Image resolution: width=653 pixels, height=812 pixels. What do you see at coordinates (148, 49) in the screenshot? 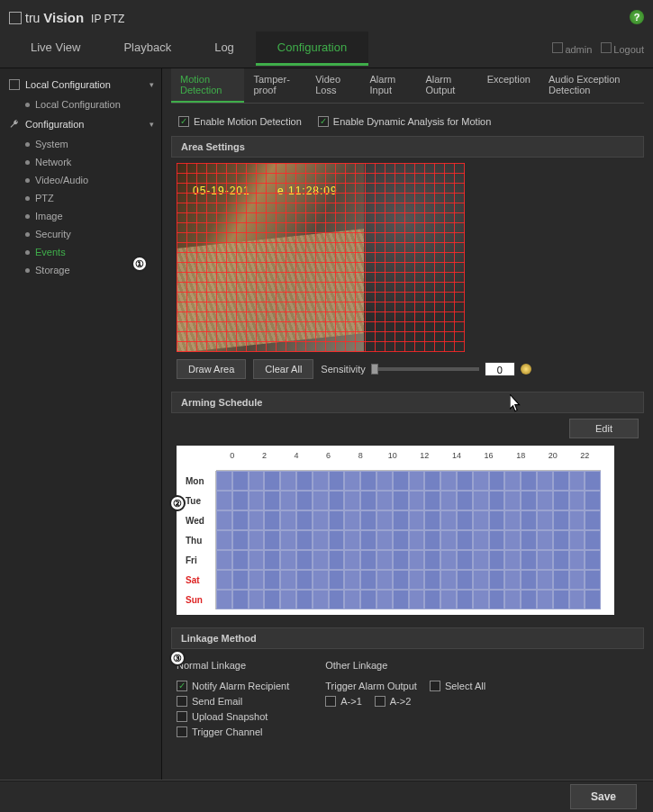
I see `tab-playback: Playback` at bounding box center [148, 49].